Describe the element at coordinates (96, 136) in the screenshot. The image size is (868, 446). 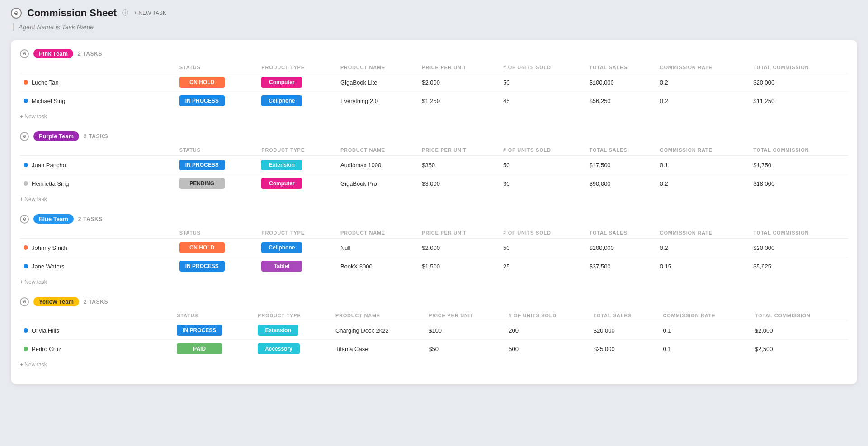
I see `task-count-purple-team: 2 TASKS` at that location.